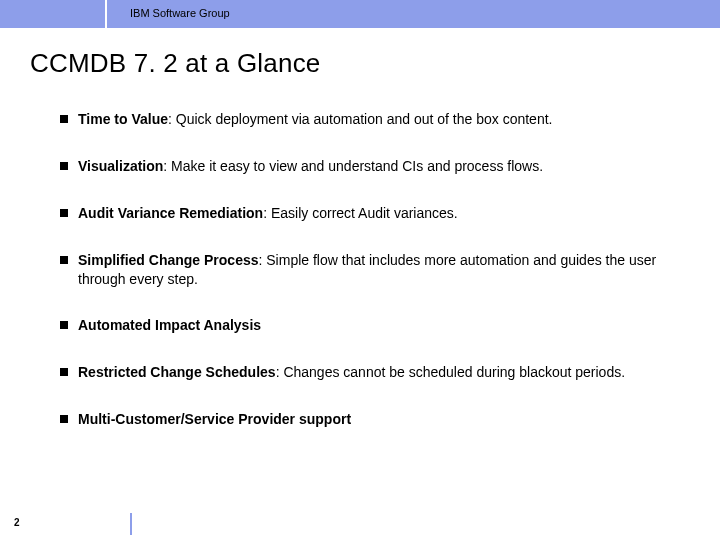 The width and height of the screenshot is (720, 540). I want to click on list-item-label: Audit Variance Remediation, so click(170, 213).